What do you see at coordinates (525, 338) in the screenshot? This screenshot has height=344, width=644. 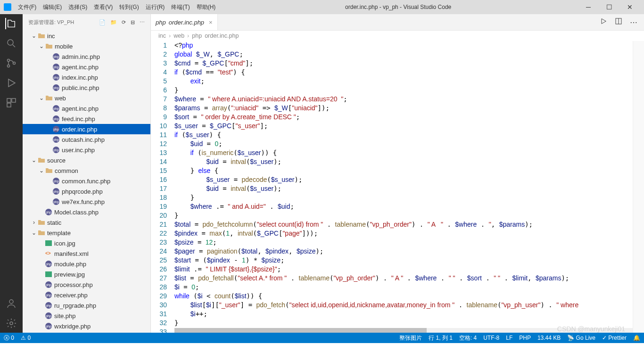 I see `status-item: PHP` at bounding box center [525, 338].